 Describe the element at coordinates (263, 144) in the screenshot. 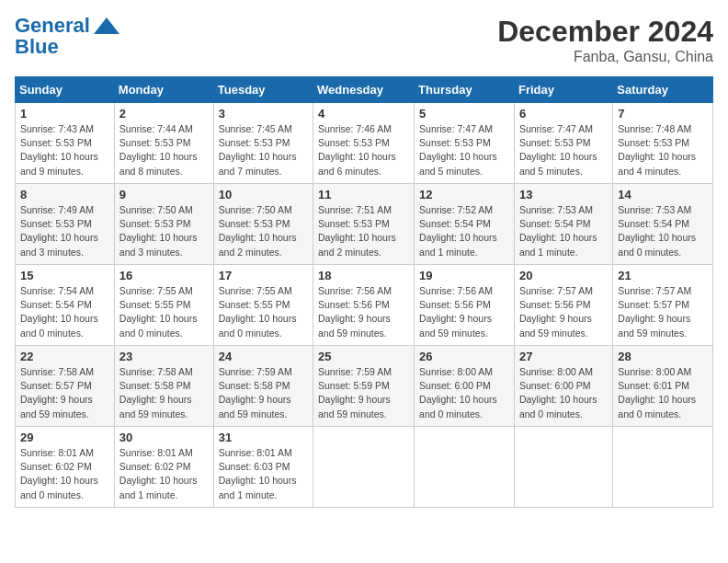

I see `table-row: 3 Sunrise: 7:45 AMSunset: 5:53 PMDayligh…` at that location.